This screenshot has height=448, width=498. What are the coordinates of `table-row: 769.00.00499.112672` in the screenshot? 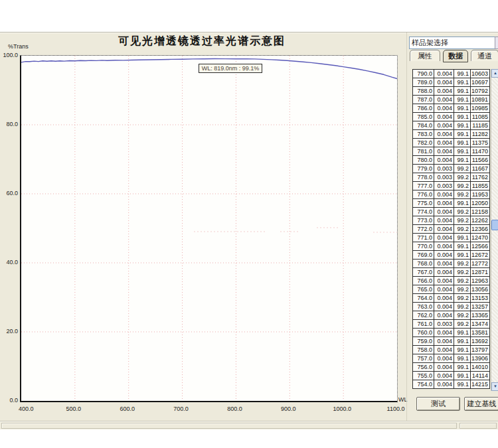 It's located at (452, 255).